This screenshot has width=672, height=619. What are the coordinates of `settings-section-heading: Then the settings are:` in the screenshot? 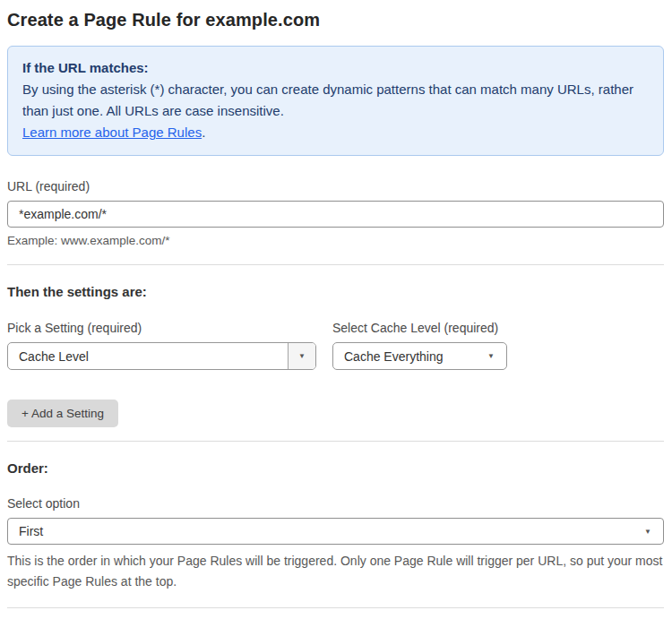 It's located at (335, 292).